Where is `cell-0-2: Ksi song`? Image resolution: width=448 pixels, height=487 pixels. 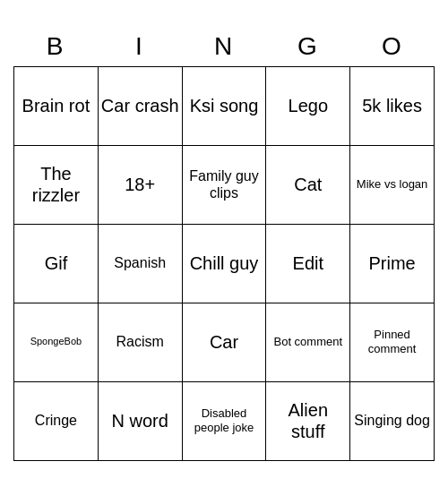
cell-0-2: Ksi song is located at coordinates (224, 106).